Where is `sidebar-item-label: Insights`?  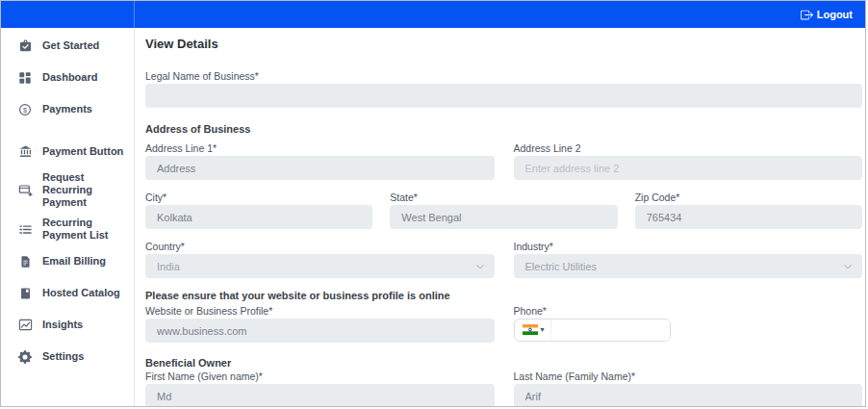 sidebar-item-label: Insights is located at coordinates (63, 325).